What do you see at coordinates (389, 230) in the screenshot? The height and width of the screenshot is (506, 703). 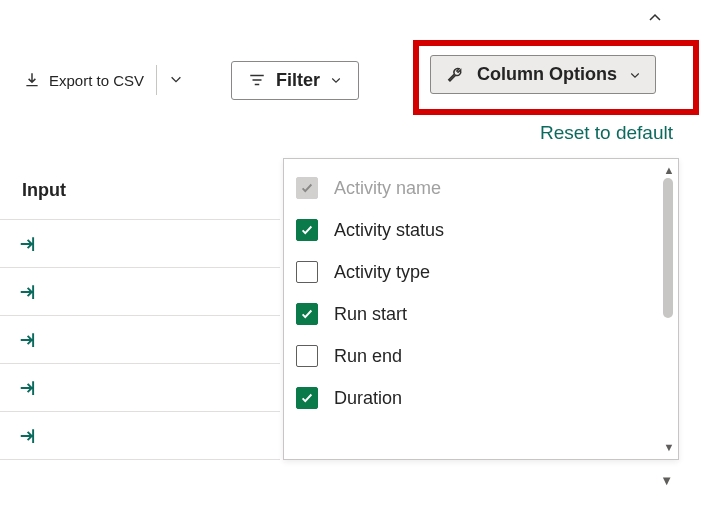 I see `column-option-label: Activity status` at bounding box center [389, 230].